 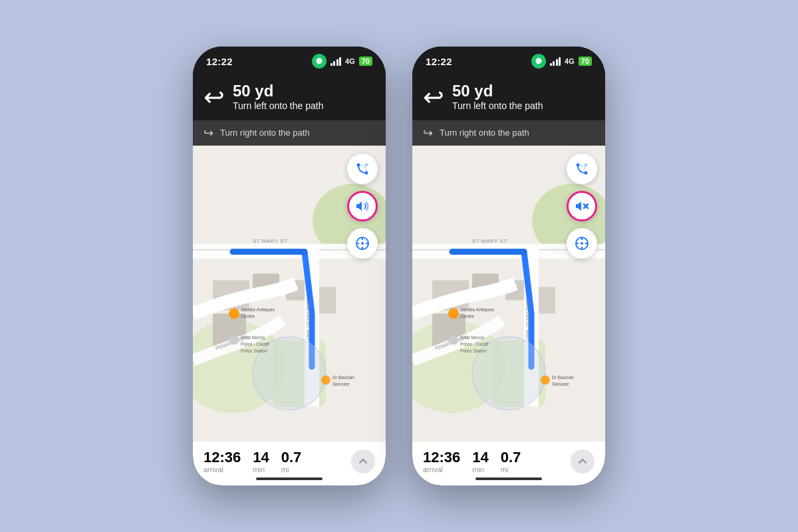 What do you see at coordinates (582, 243) in the screenshot?
I see `compass-button-right` at bounding box center [582, 243].